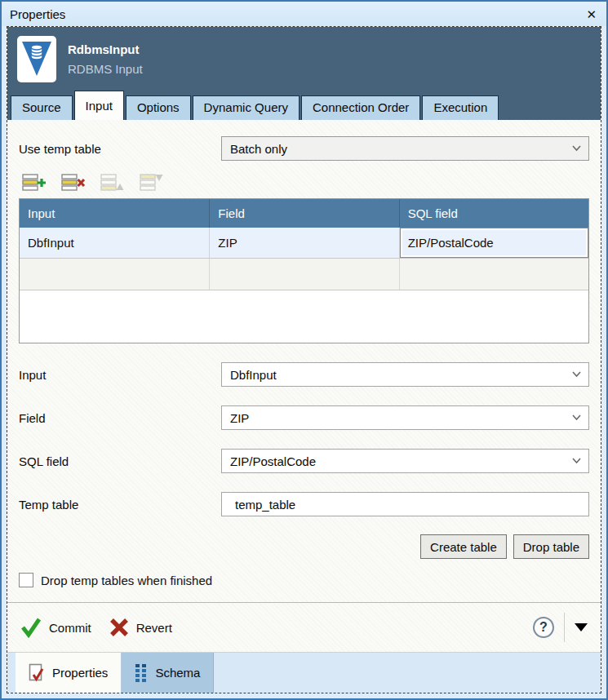  Describe the element at coordinates (405, 148) in the screenshot. I see `use-temp-table-dropdown: Batch only` at that location.